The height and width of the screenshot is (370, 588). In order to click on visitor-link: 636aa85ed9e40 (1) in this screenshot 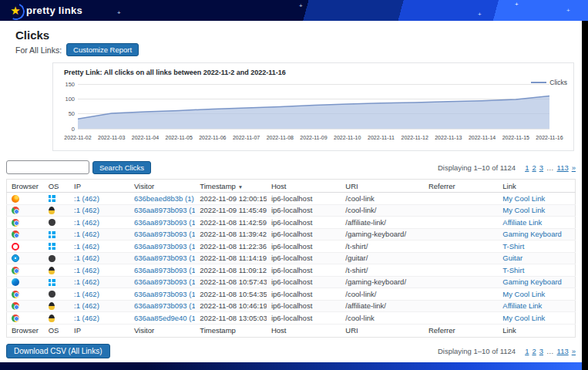, I will do `click(165, 318)`.